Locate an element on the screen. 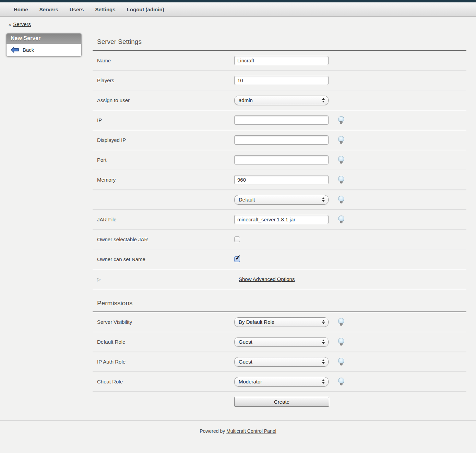 The image size is (476, 453). ip-input is located at coordinates (281, 120).